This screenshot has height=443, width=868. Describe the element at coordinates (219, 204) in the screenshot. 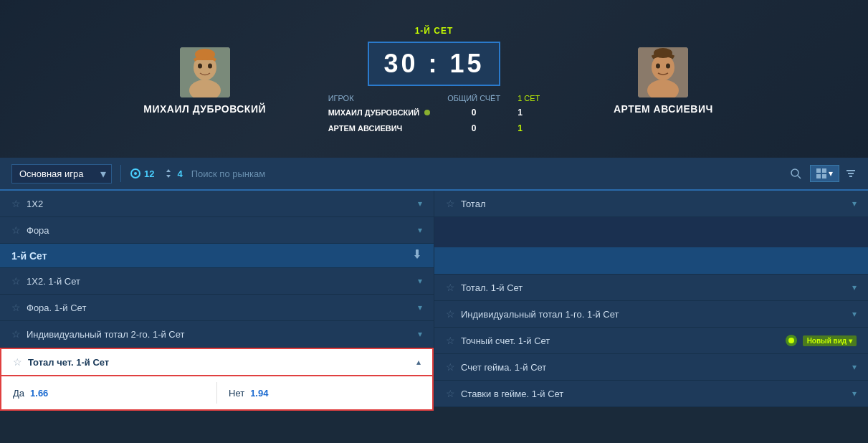

I see `market-1x2-label: 1Х2` at that location.